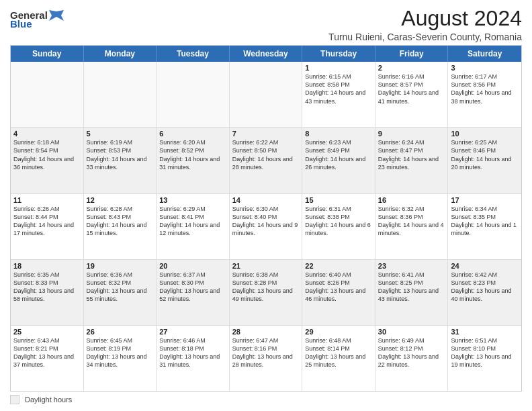 The width and height of the screenshot is (532, 411). What do you see at coordinates (339, 266) in the screenshot?
I see `day-number: 22` at bounding box center [339, 266].